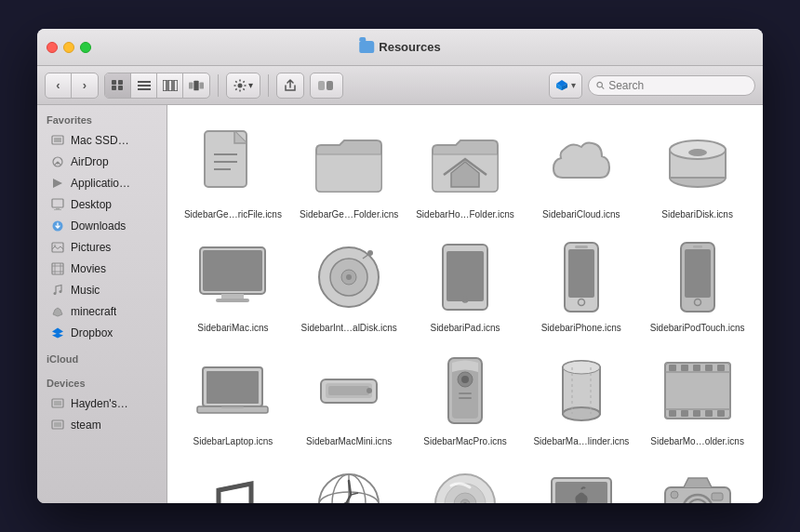 This screenshot has height=532, width=800. I want to click on applications-icon, so click(58, 183).